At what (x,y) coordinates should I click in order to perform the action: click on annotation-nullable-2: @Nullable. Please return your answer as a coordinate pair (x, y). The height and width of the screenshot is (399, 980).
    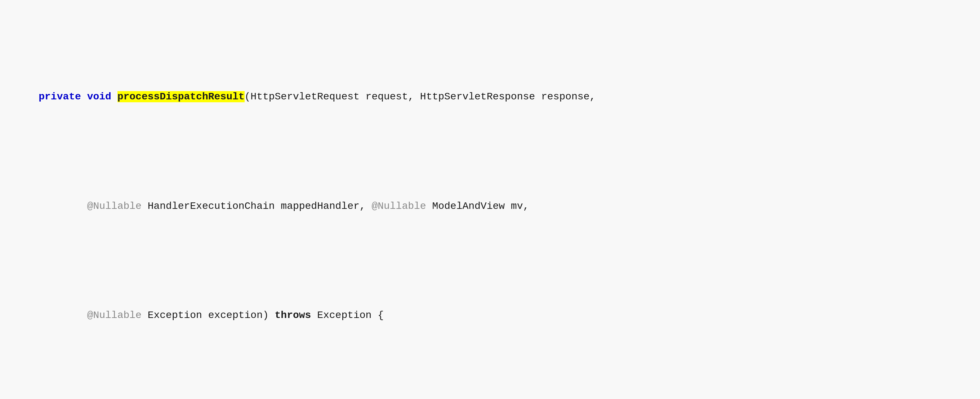
    Looking at the image, I should click on (399, 206).